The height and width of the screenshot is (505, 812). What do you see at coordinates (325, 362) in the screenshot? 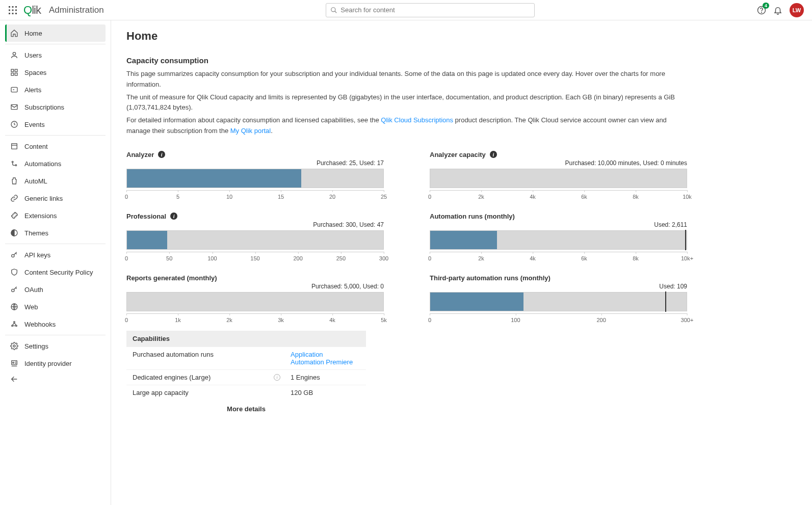
I see `capability-link: Automation Premiere` at bounding box center [325, 362].